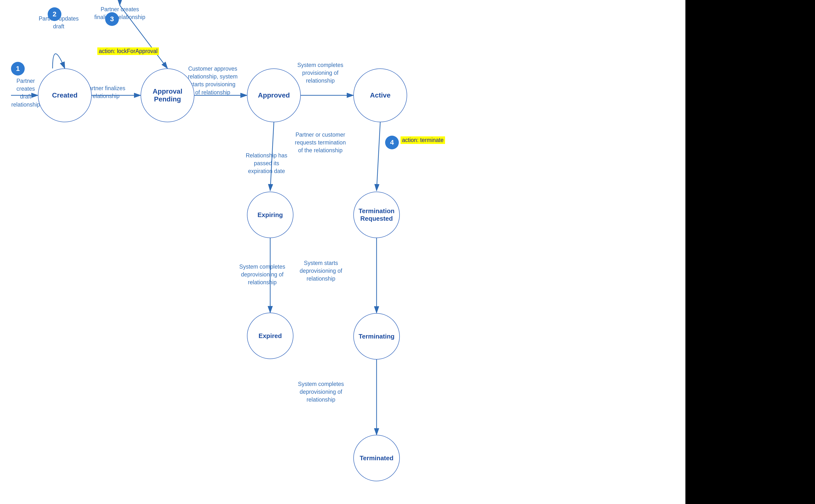  What do you see at coordinates (320, 143) in the screenshot?
I see `terminate-request-label: Partner or customerrequests terminationo…` at bounding box center [320, 143].